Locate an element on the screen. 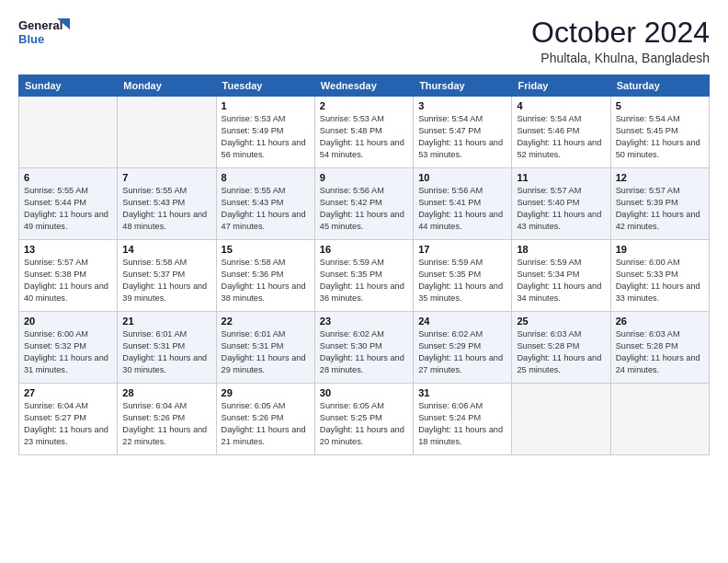  day-info: Sunrise: 5:53 AM Sunset: 5:49 PM Dayligh… is located at coordinates (266, 137).